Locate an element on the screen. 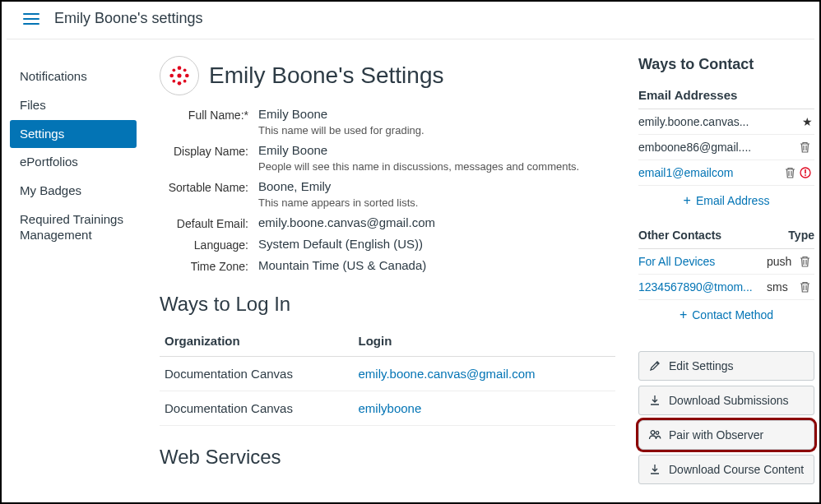 The height and width of the screenshot is (504, 821). add-contact-label: Contact Method is located at coordinates (732, 315).